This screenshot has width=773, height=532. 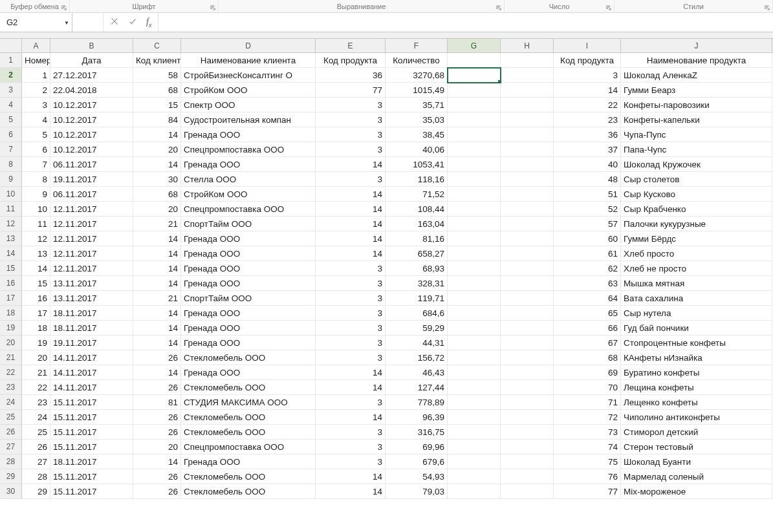 What do you see at coordinates (697, 269) in the screenshot?
I see `cell-J15: Хлеб не просто` at bounding box center [697, 269].